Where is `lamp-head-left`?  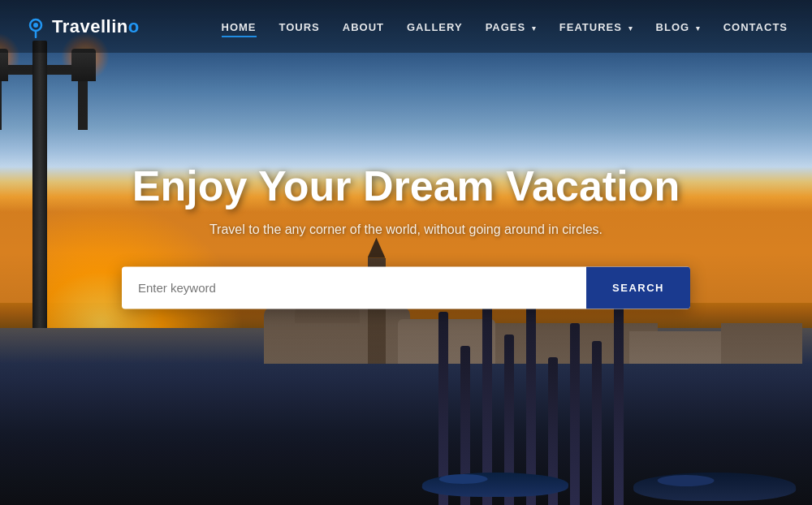
lamp-head-left is located at coordinates (4, 65).